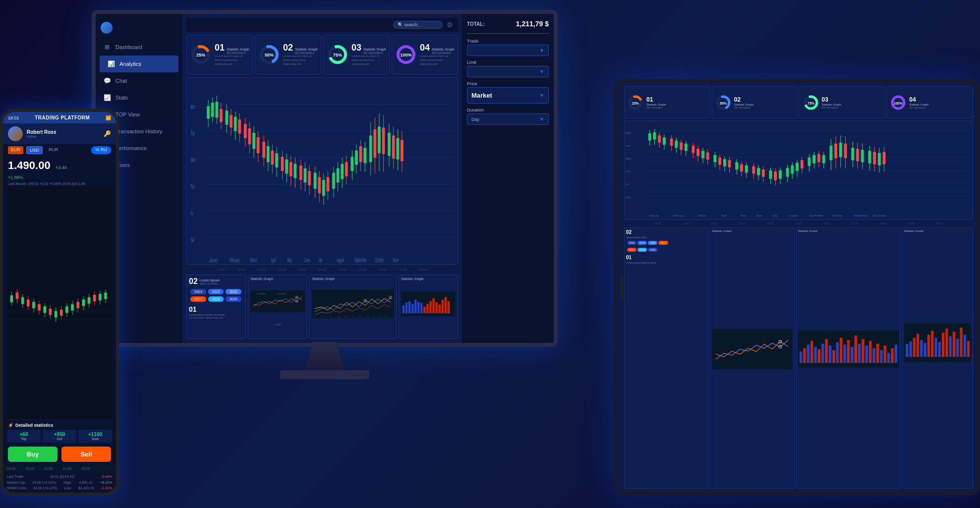  What do you see at coordinates (216, 291) in the screenshot?
I see `year-2015: 2015` at bounding box center [216, 291].